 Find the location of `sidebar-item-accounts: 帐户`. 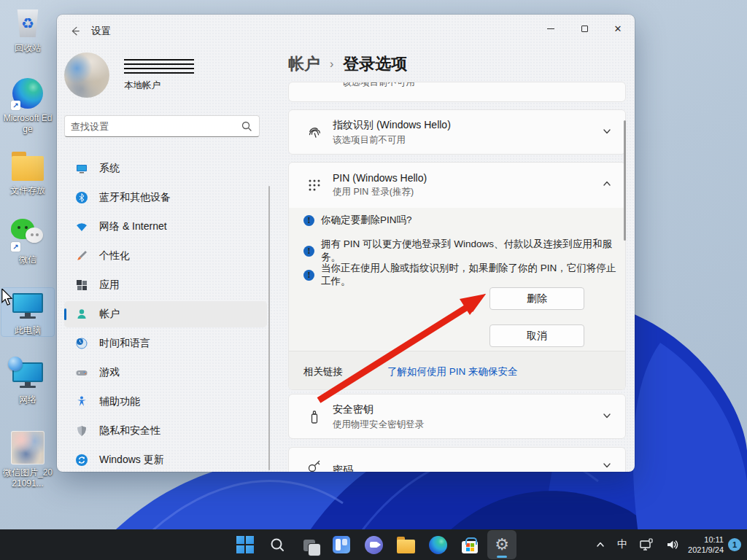

sidebar-item-accounts: 帐户 is located at coordinates (166, 314).